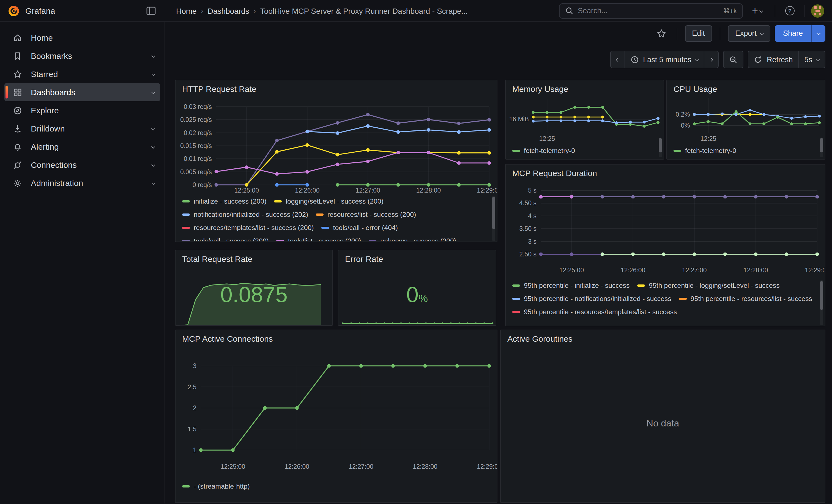 The image size is (832, 504). I want to click on add-button: +, so click(757, 11).